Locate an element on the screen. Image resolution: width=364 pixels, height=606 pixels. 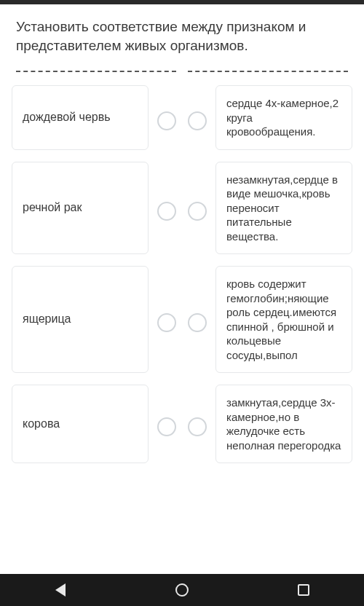
left-option-label: корова is located at coordinates (41, 424).